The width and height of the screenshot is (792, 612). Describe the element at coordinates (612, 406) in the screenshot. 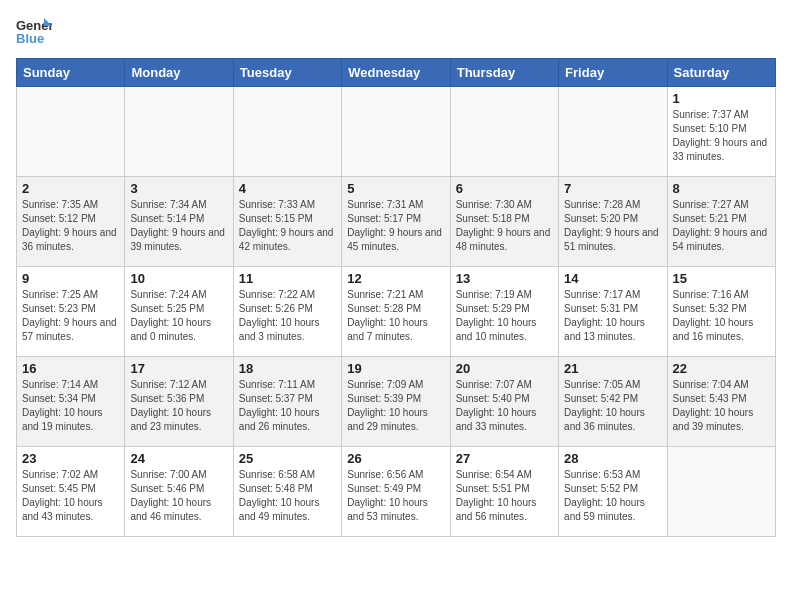

I see `day-info: Sunrise: 7:05 AM Sunset: 5:42 PM Dayligh…` at that location.